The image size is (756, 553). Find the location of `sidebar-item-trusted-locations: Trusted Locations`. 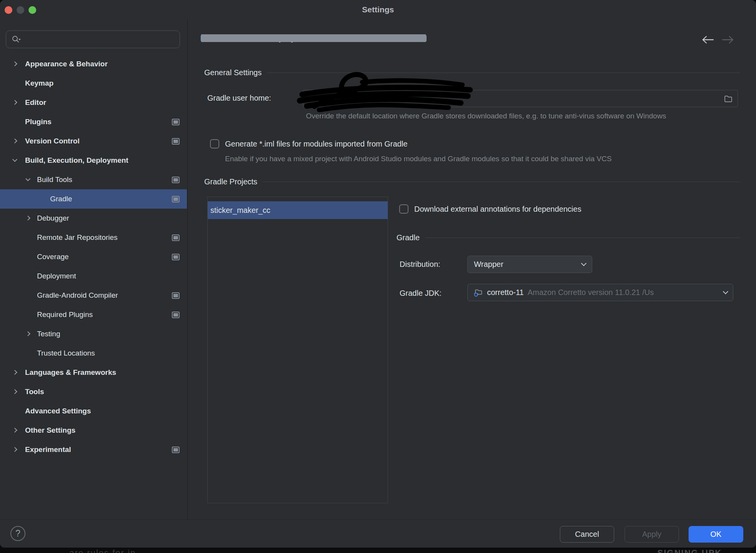

sidebar-item-trusted-locations: Trusted Locations is located at coordinates (93, 353).